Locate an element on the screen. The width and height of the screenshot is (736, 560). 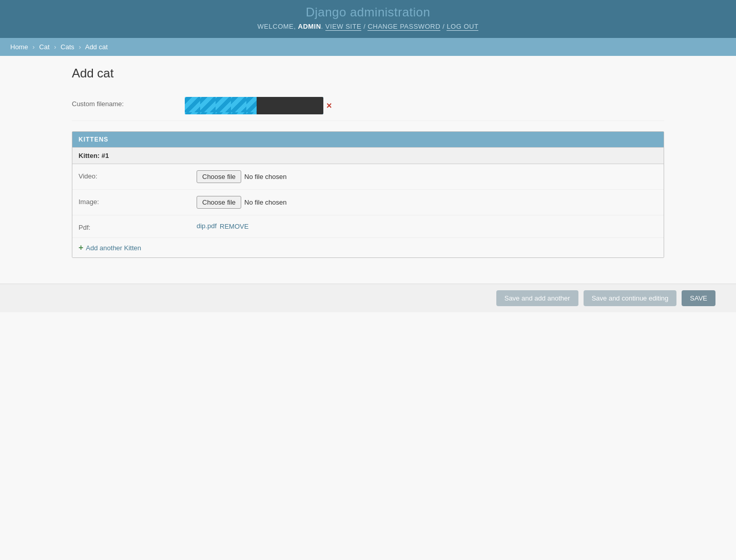
video-field: Choose file No file chosen is located at coordinates (241, 176).